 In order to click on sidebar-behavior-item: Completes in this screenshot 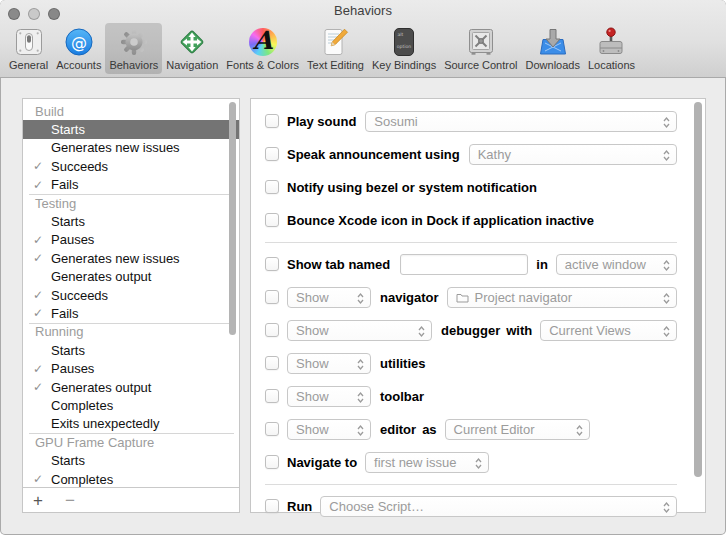, I will do `click(131, 405)`.